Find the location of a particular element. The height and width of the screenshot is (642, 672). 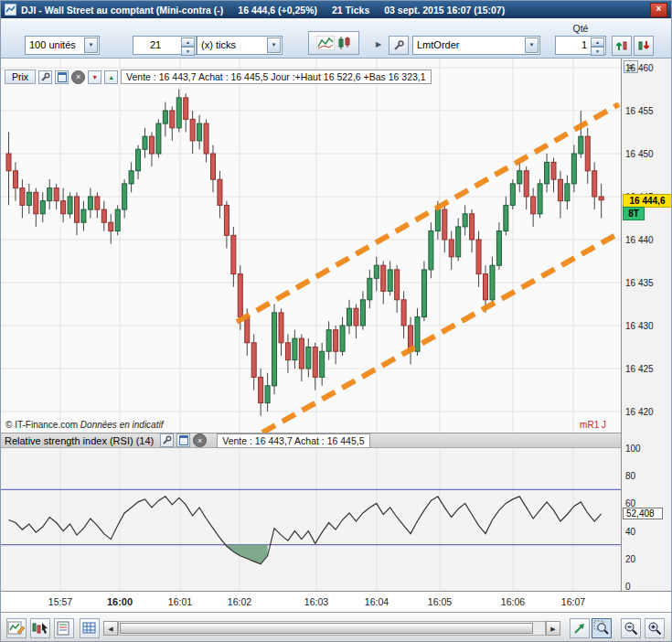

zoom-in-icon is located at coordinates (655, 628).